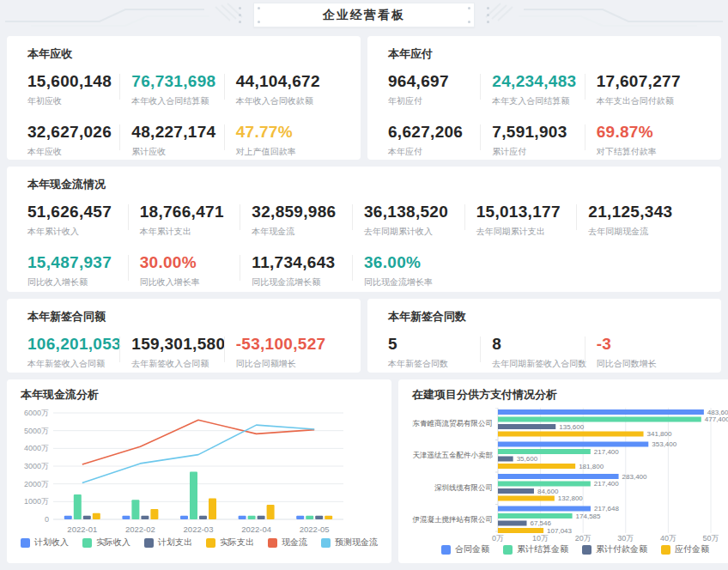 The width and height of the screenshot is (728, 570). I want to click on metric: 15,487,937 同比收入增长额, so click(84, 270).